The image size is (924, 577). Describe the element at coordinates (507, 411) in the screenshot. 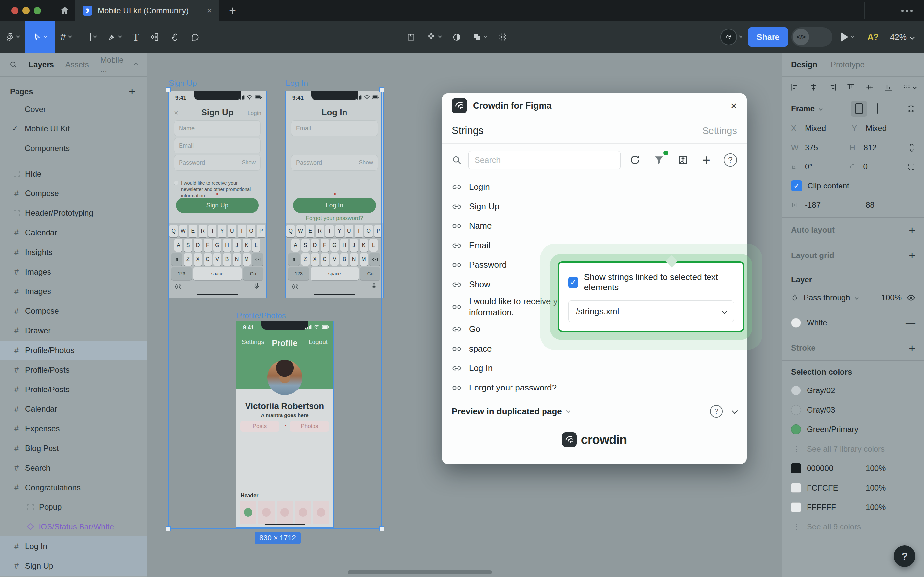

I see `preview-toggle-label: Preview in duplicated page` at that location.